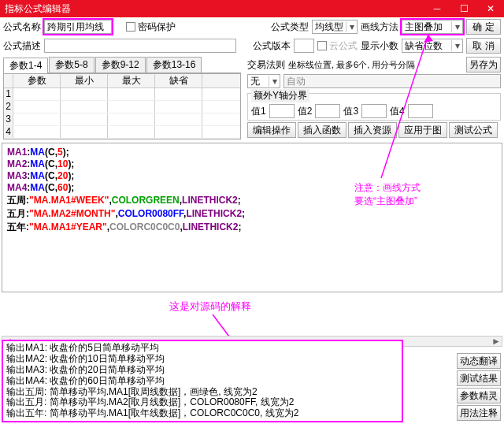 The image size is (504, 424). Describe the element at coordinates (432, 27) in the screenshot. I see `line-method-select: 主图叠加▾` at that location.